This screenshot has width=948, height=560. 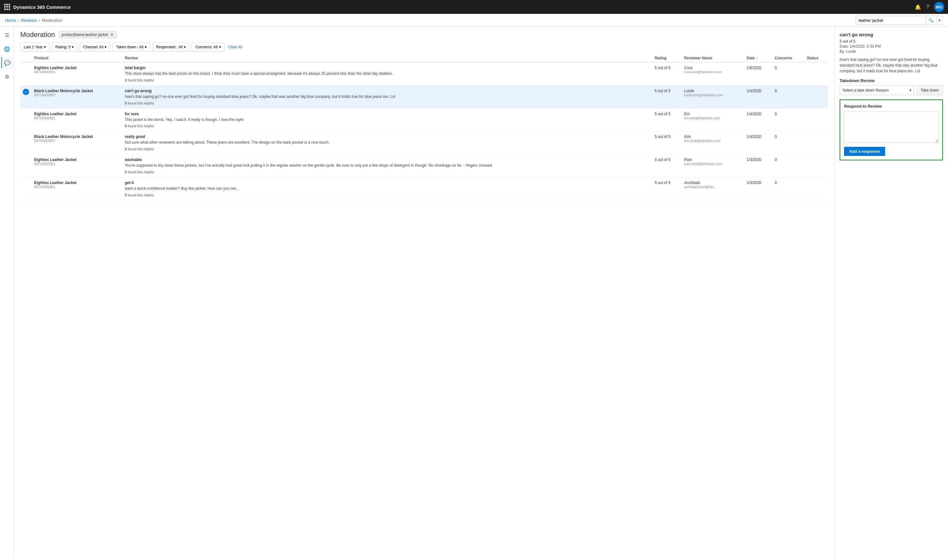 What do you see at coordinates (424, 74) in the screenshot?
I see `table-row: Eighties Leather Jacket 68719492901 tota…` at bounding box center [424, 74].